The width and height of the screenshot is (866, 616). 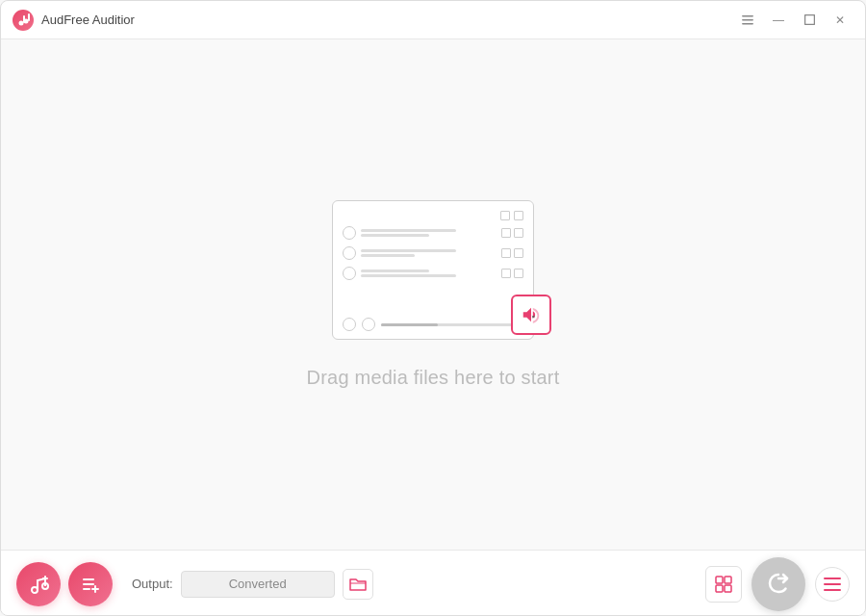 What do you see at coordinates (809, 20) in the screenshot?
I see `maximize-button` at bounding box center [809, 20].